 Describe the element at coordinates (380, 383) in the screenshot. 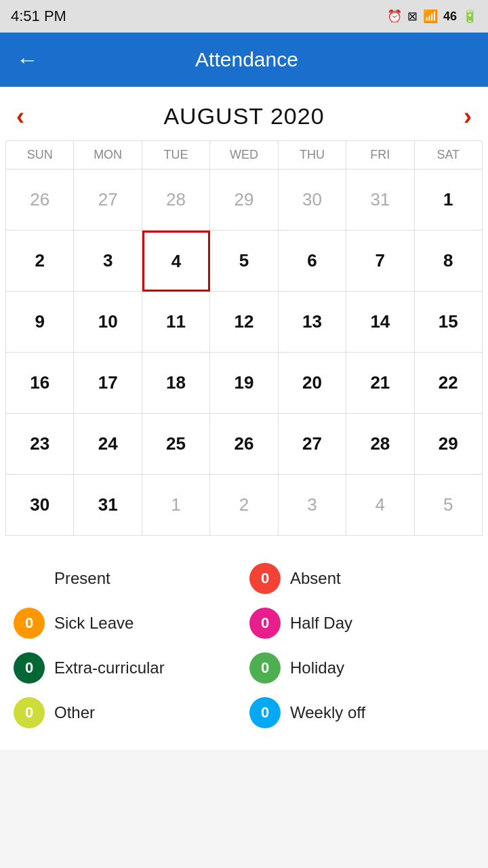

I see `calendar-cell: 21` at that location.